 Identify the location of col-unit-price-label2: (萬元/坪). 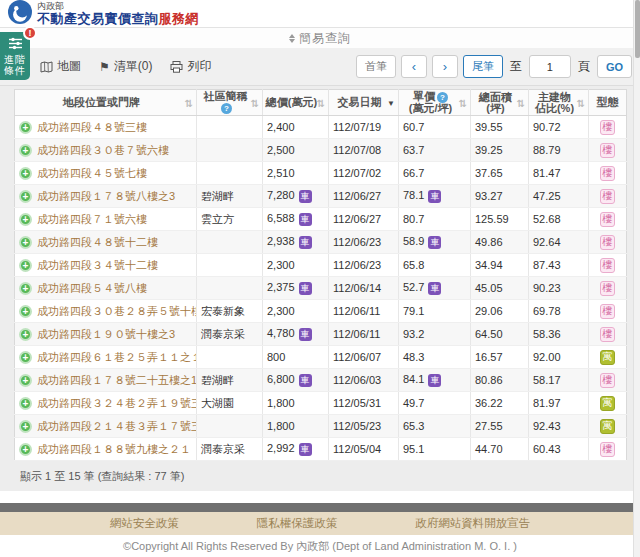
(430, 108).